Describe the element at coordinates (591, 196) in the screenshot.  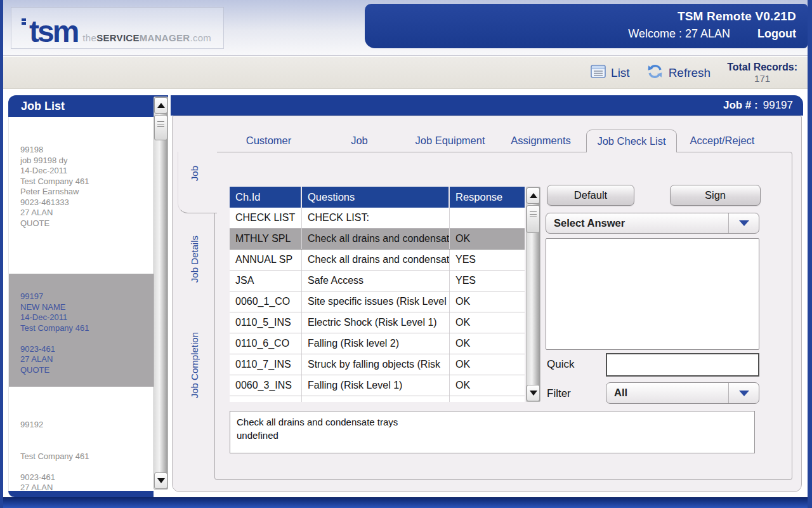
I see `default-button: Default` at that location.